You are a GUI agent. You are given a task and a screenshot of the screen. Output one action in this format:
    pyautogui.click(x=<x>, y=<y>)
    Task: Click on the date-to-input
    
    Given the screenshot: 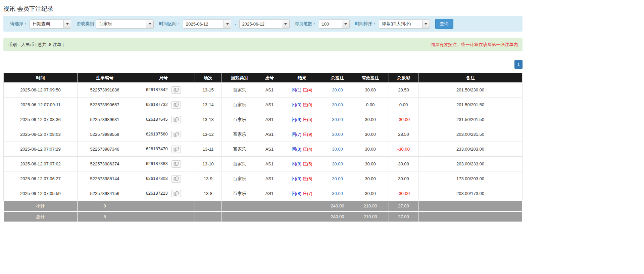 What is the action you would take?
    pyautogui.click(x=261, y=24)
    